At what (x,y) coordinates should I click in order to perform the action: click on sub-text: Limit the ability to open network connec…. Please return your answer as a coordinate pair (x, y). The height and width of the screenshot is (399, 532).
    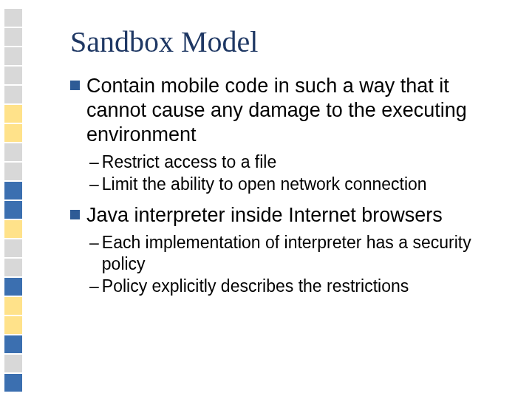
    Looking at the image, I should click on (265, 185).